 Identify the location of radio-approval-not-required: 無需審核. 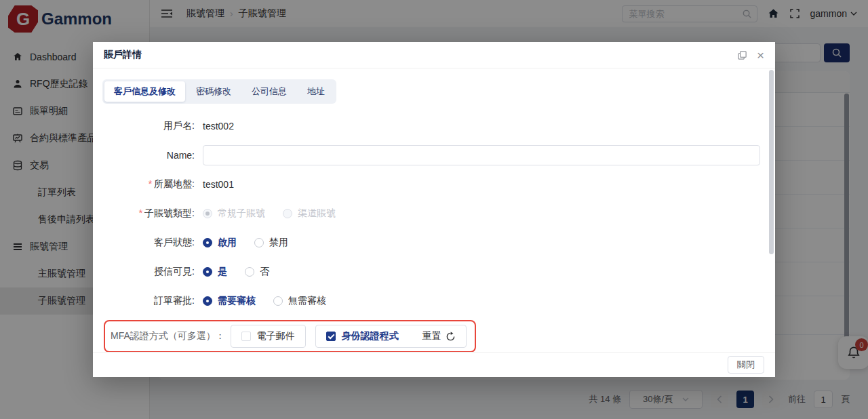
(300, 301).